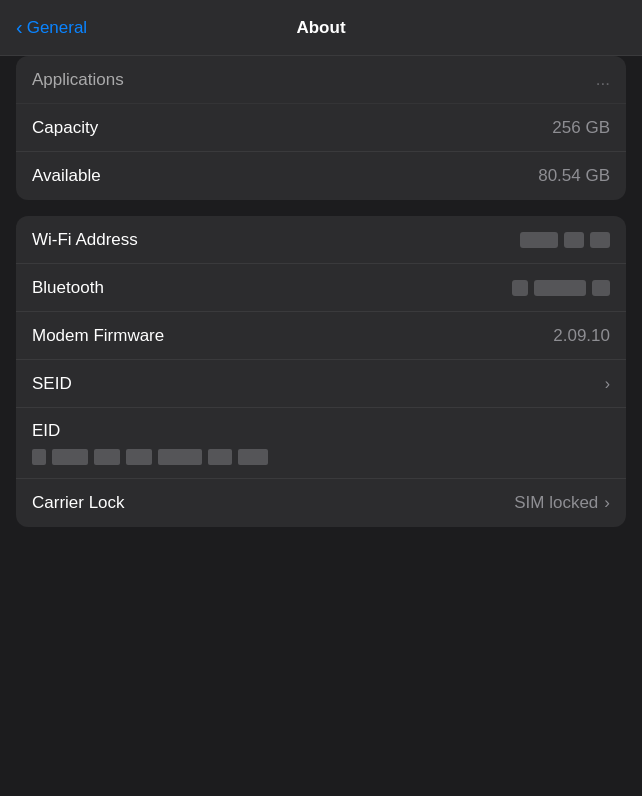 The height and width of the screenshot is (796, 642). What do you see at coordinates (321, 503) in the screenshot?
I see `carrier-lock-row: Carrier Lock SIM locked ›` at bounding box center [321, 503].